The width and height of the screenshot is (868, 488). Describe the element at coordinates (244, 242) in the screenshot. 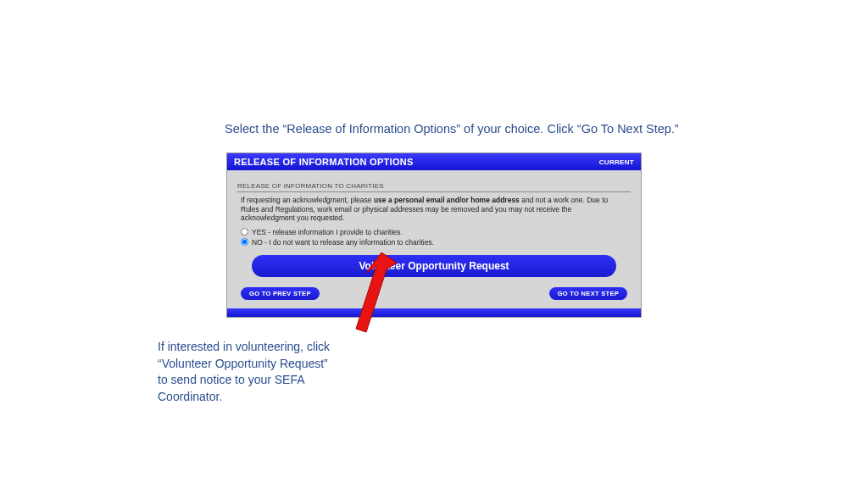

I see `option-no-radio` at that location.